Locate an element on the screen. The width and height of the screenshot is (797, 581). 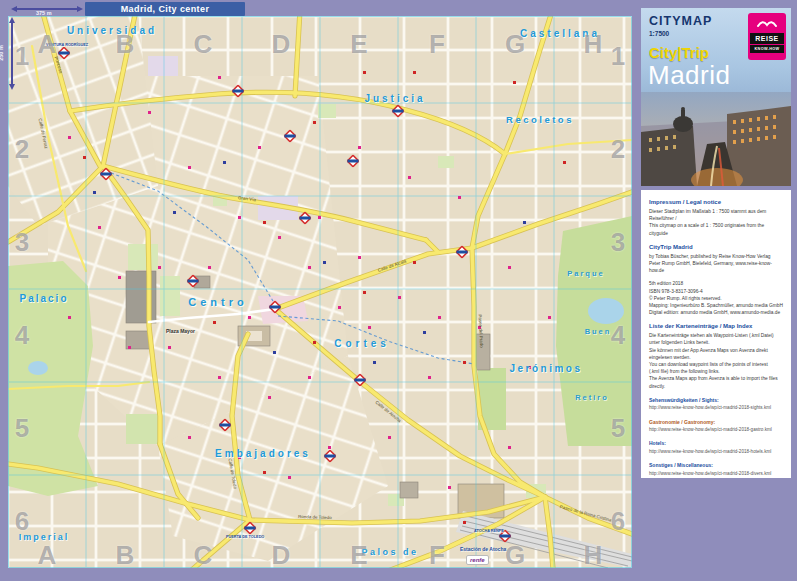
misc-label: Sonstiges / Miscellaneous: is located at coordinates (716, 466).